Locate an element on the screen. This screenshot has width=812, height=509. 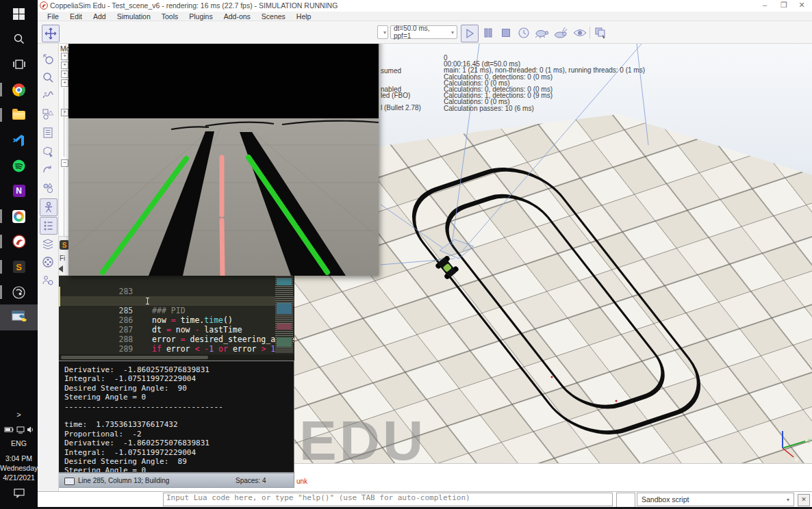
editor-line: 286 now = time.time() is located at coordinates (177, 311).